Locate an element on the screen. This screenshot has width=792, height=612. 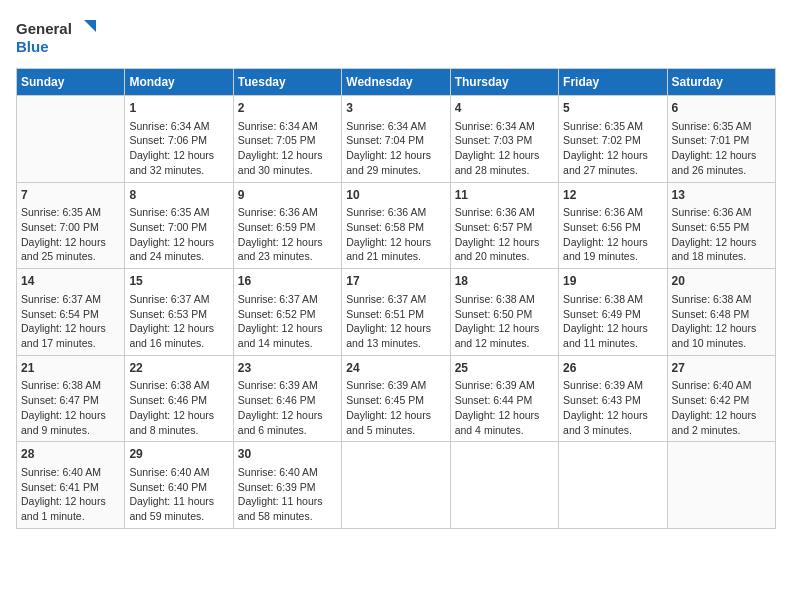
calendar-cell: 23Sunrise: 6:39 AMSunset: 6:46 PMDayligh… is located at coordinates (287, 398).